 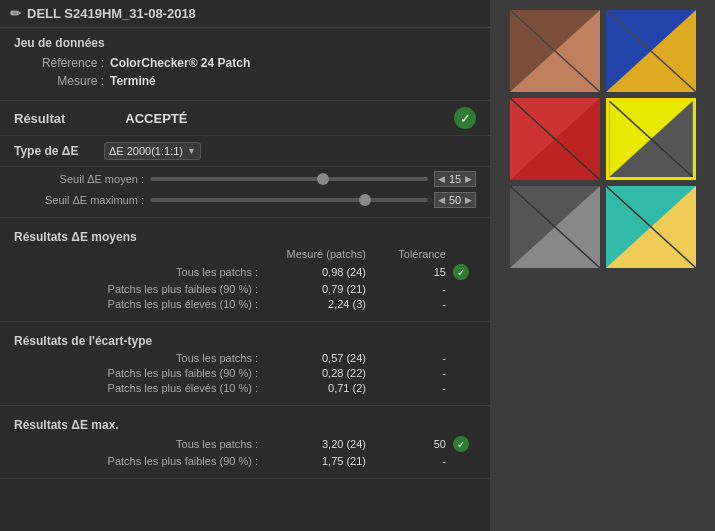 I want to click on delta-select: ΔE 2000(1:1:1) ▼, so click(x=152, y=151).